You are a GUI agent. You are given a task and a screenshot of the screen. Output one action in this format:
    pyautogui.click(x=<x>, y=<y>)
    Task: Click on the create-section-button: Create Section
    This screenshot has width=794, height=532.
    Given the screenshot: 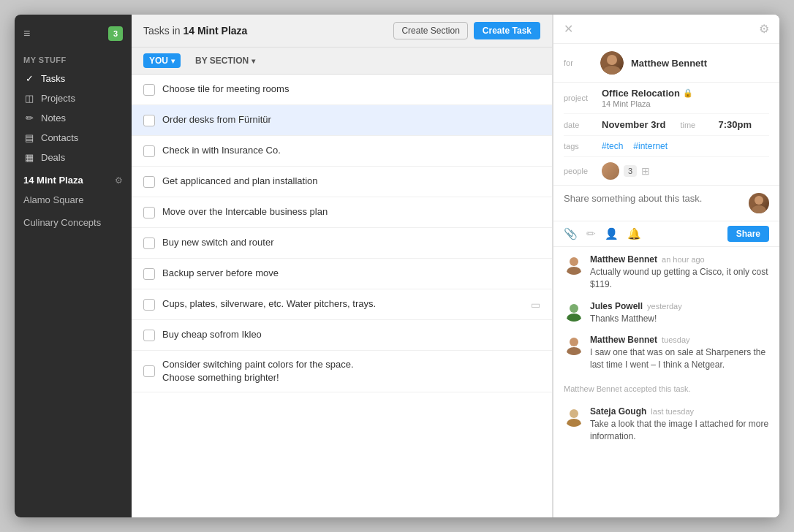 What is the action you would take?
    pyautogui.click(x=430, y=31)
    